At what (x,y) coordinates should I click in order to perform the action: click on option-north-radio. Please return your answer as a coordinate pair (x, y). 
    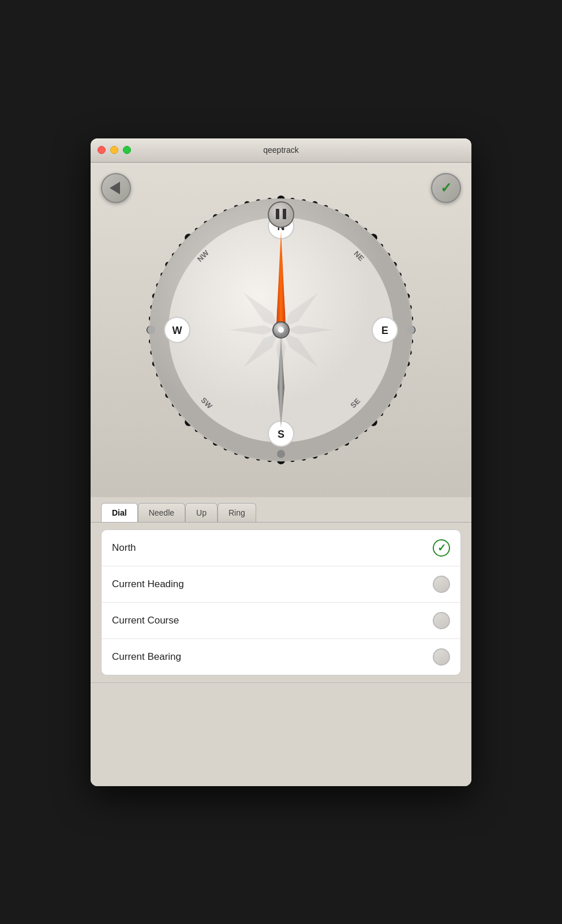
    Looking at the image, I should click on (441, 548).